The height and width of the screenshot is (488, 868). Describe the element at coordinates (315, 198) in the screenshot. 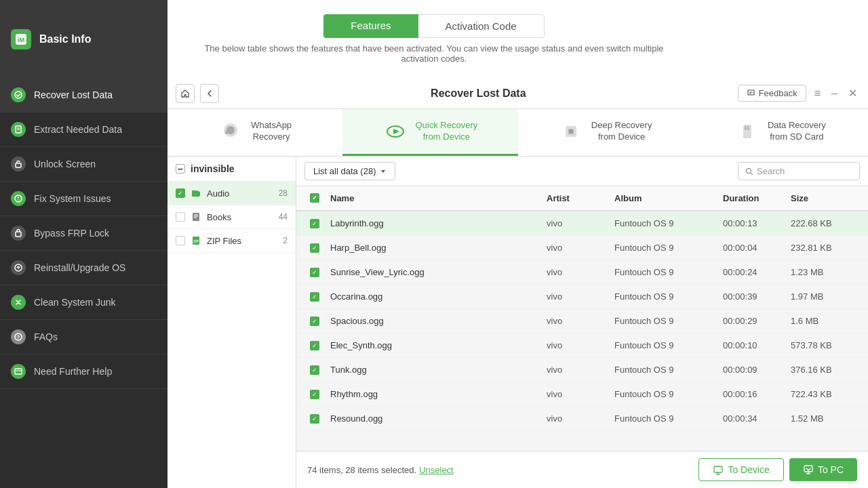

I see `select-all-checkbox: ✓` at that location.